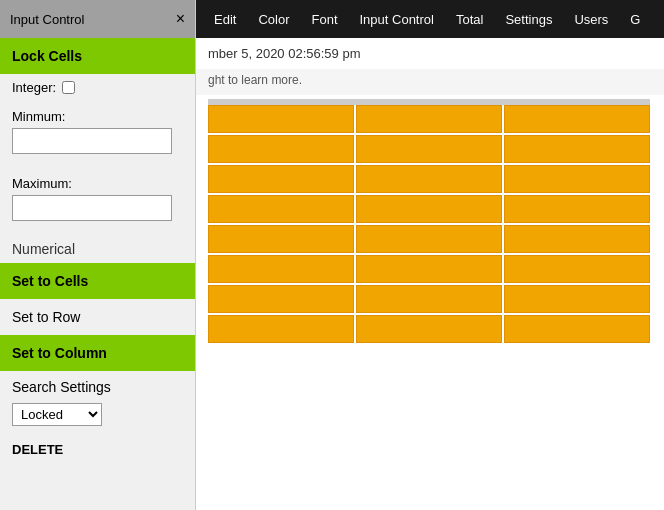 The image size is (664, 510). Describe the element at coordinates (180, 19) in the screenshot. I see `sidebar-close-button: ×` at that location.